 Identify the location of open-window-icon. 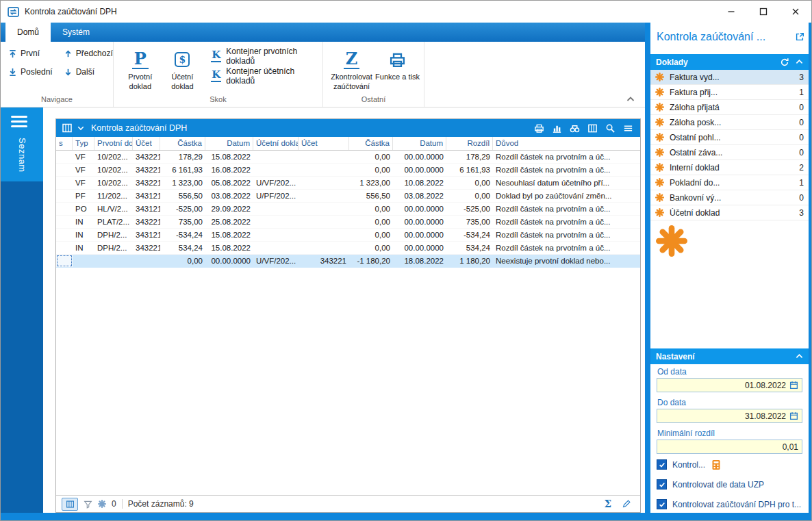
(800, 37).